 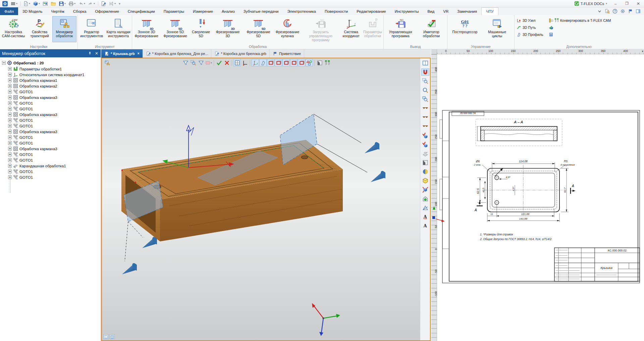 What do you see at coordinates (112, 4) in the screenshot?
I see `macro-icon: ▾` at bounding box center [112, 4].